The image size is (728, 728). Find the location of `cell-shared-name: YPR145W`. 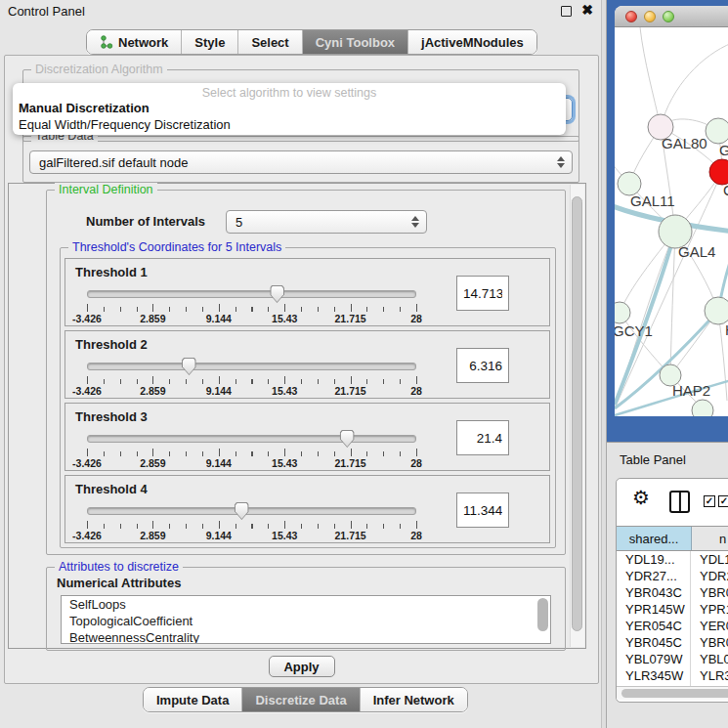

cell-shared-name: YPR145W is located at coordinates (654, 610).